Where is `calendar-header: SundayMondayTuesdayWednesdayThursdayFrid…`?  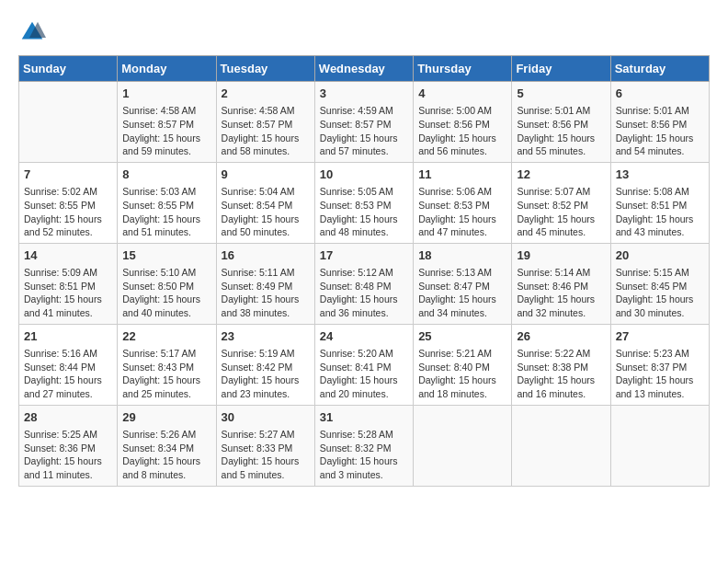
calendar-header: SundayMondayTuesdayWednesdayThursdayFrid… is located at coordinates (364, 69).